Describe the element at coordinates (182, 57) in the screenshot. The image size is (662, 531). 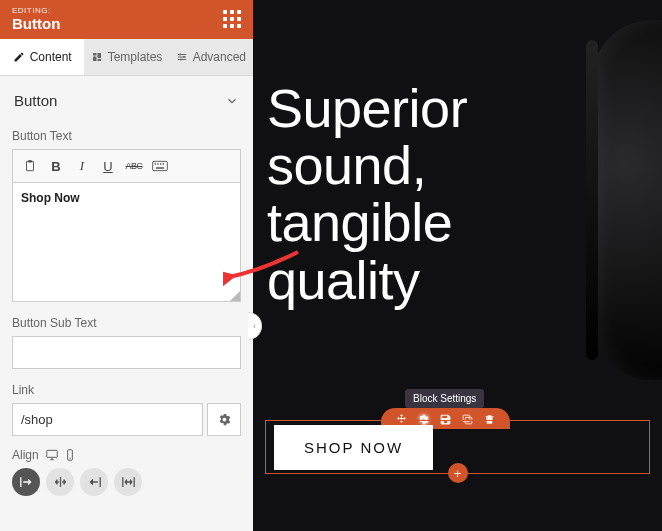
I see `sliders-icon` at that location.